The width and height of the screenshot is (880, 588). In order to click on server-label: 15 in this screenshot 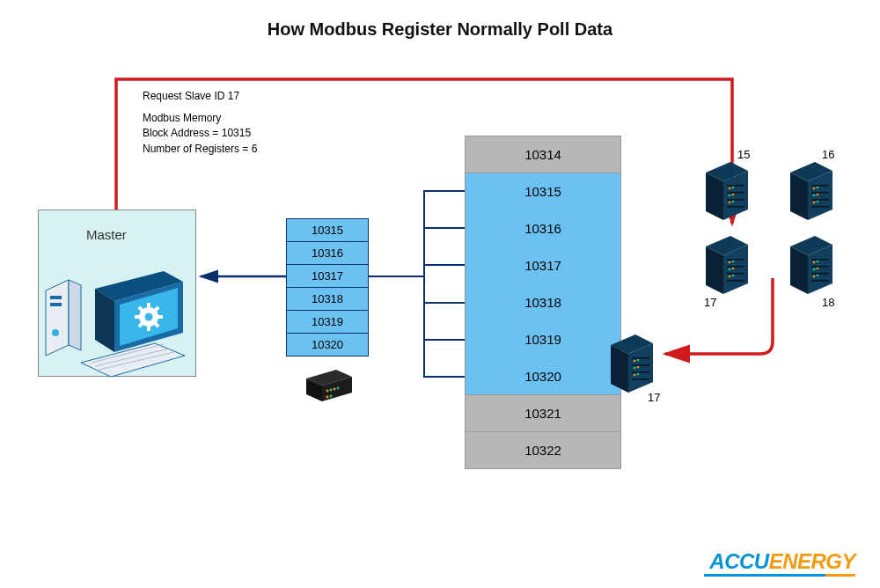, I will do `click(744, 155)`.